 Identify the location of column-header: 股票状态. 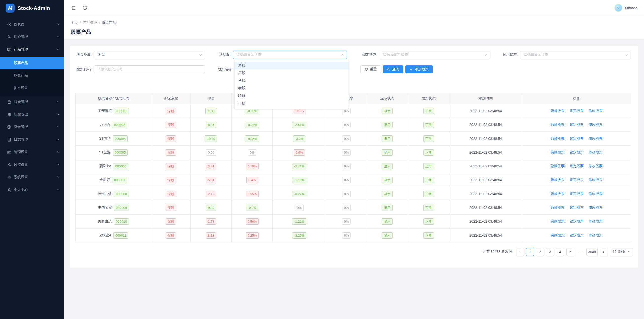
(429, 99).